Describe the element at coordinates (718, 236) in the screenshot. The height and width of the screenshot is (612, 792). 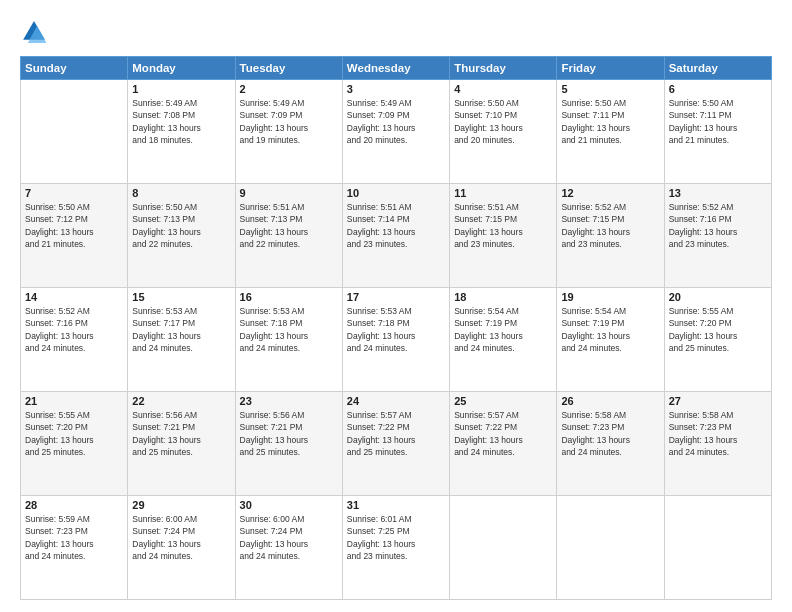
I see `calendar-cell: 13Sunrise: 5:52 AM Sunset: 7:16 PM Dayli…` at that location.